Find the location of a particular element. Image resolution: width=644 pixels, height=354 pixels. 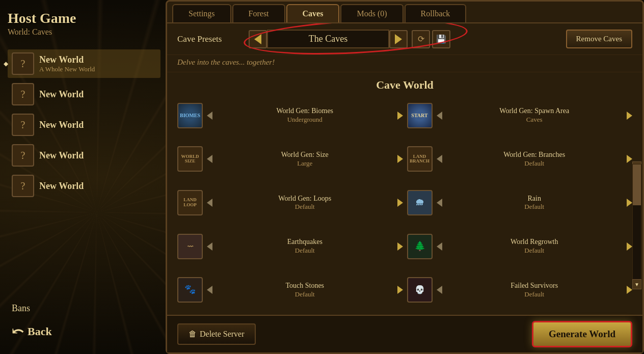

earthquakes-value: Default is located at coordinates (305, 251).